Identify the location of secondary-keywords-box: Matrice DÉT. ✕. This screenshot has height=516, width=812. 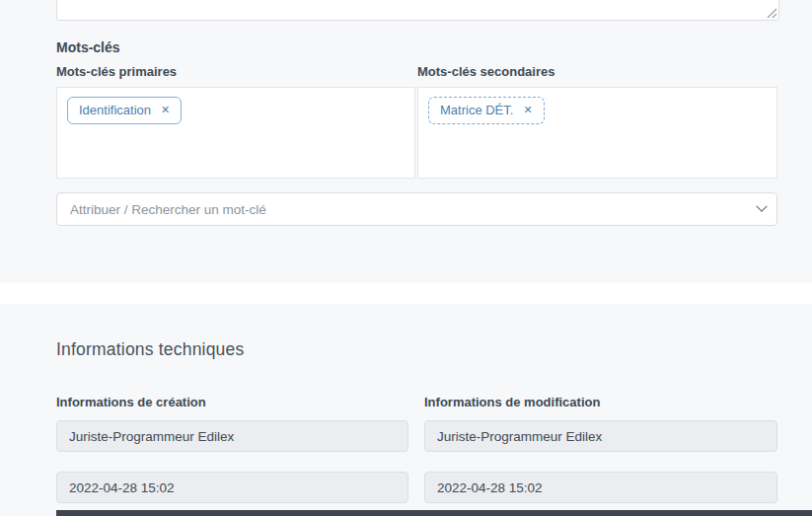
(598, 132).